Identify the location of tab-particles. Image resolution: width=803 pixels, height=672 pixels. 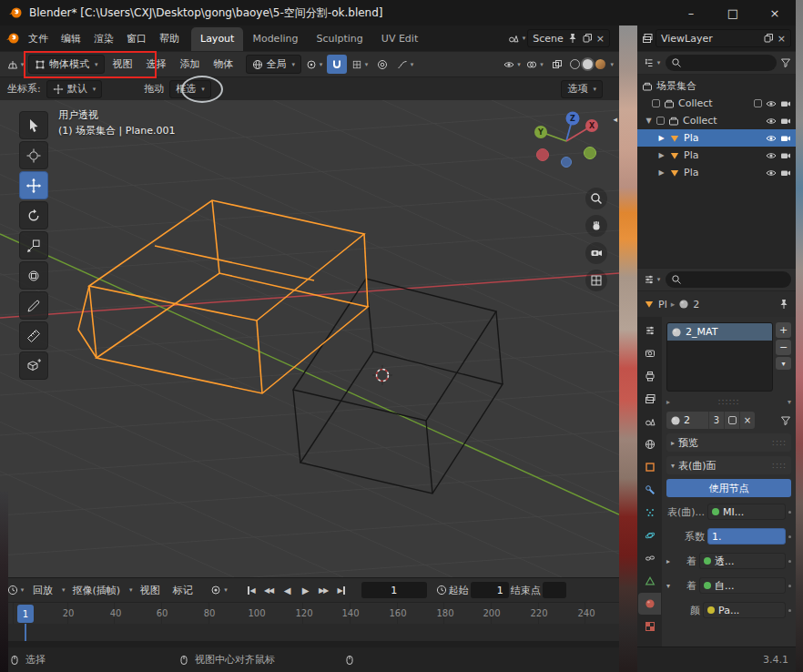
(650, 513).